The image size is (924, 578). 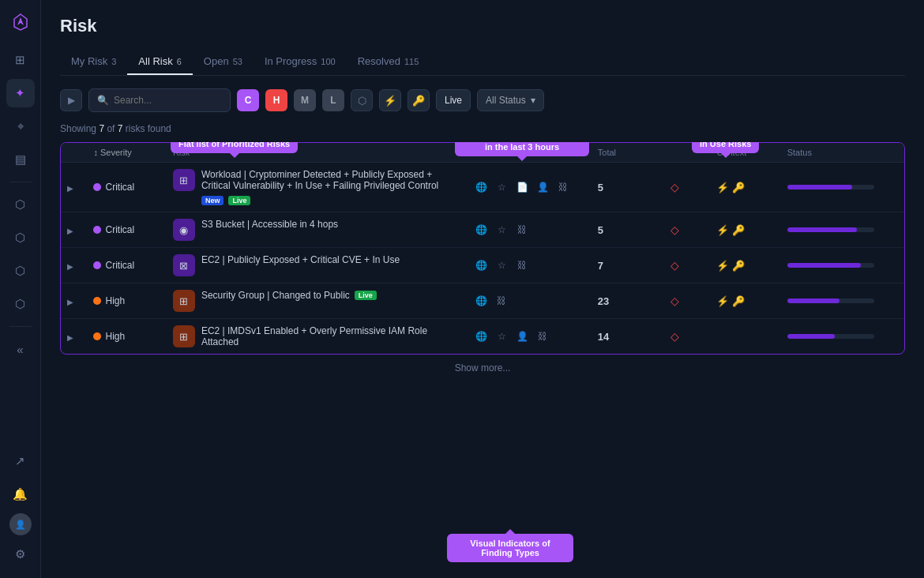 What do you see at coordinates (390, 100) in the screenshot?
I see `filter-lightning-icon: ⚡` at bounding box center [390, 100].